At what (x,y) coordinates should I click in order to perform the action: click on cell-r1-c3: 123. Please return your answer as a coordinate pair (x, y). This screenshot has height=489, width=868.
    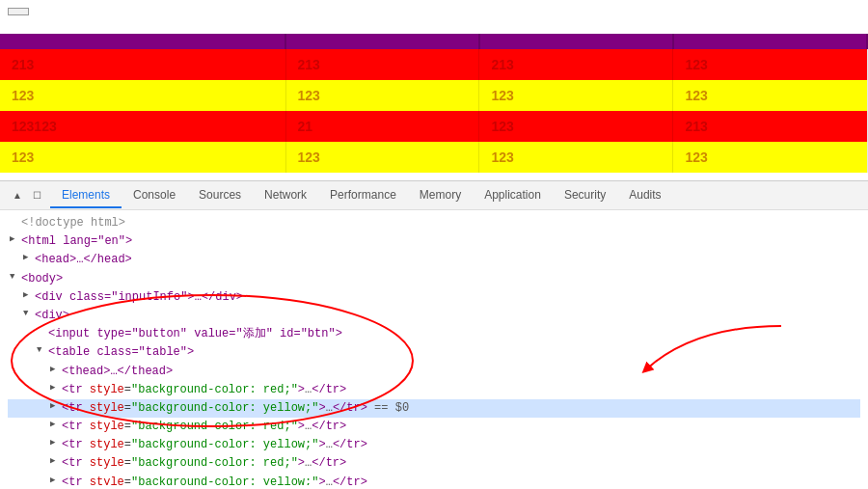
    Looking at the image, I should click on (770, 95).